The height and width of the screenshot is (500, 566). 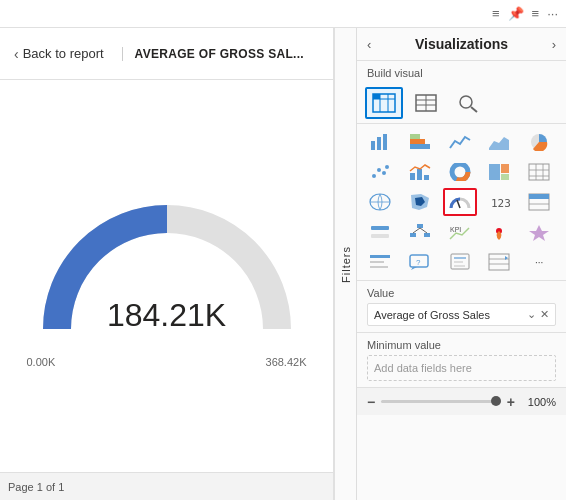 What do you see at coordinates (36, 487) in the screenshot?
I see `page-label: Page 1 of 1` at bounding box center [36, 487].